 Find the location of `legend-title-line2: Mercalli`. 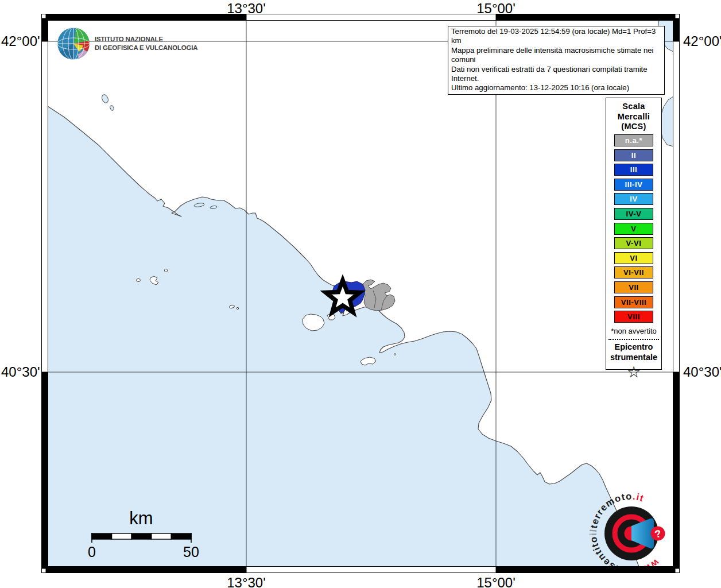

legend-title-line2: Mercalli is located at coordinates (634, 117).